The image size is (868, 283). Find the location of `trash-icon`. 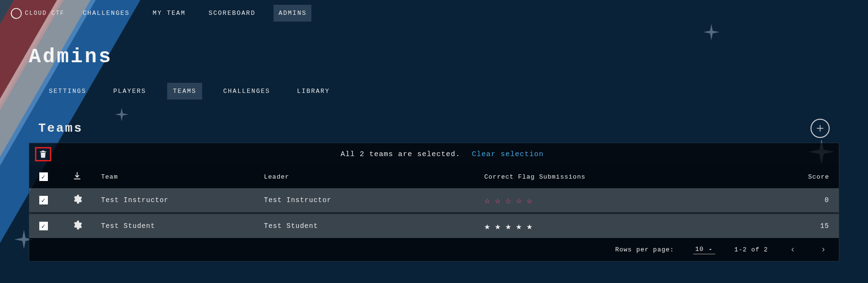

trash-icon is located at coordinates (43, 154).